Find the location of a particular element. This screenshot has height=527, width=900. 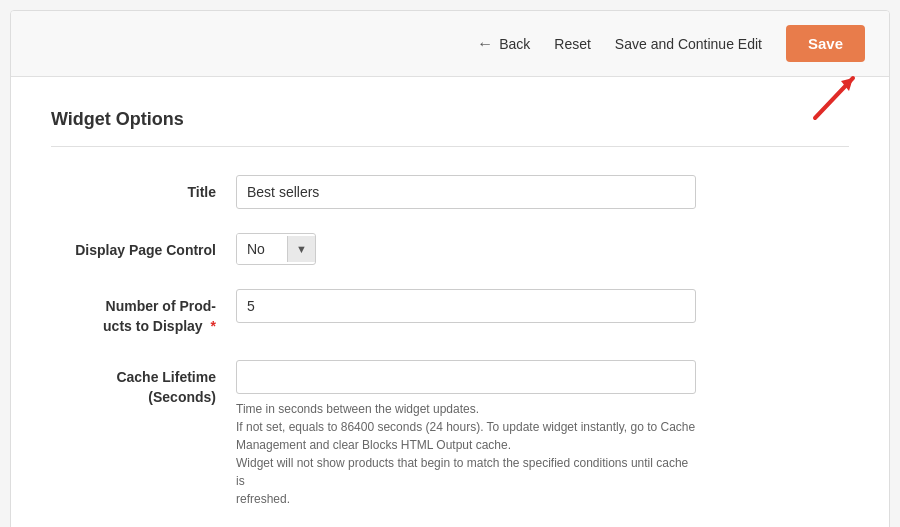

required-star: * is located at coordinates (214, 326).